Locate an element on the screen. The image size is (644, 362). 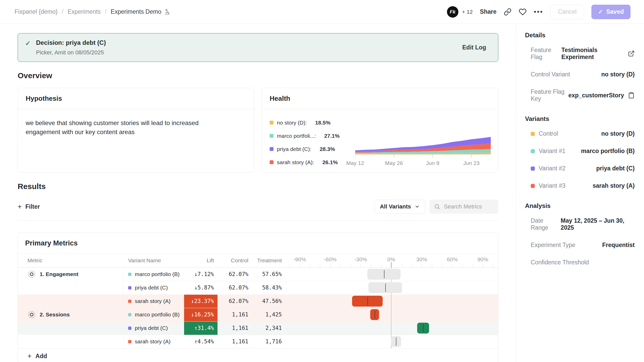
sidebar-row-label: Confidence Threshold is located at coordinates (560, 263).